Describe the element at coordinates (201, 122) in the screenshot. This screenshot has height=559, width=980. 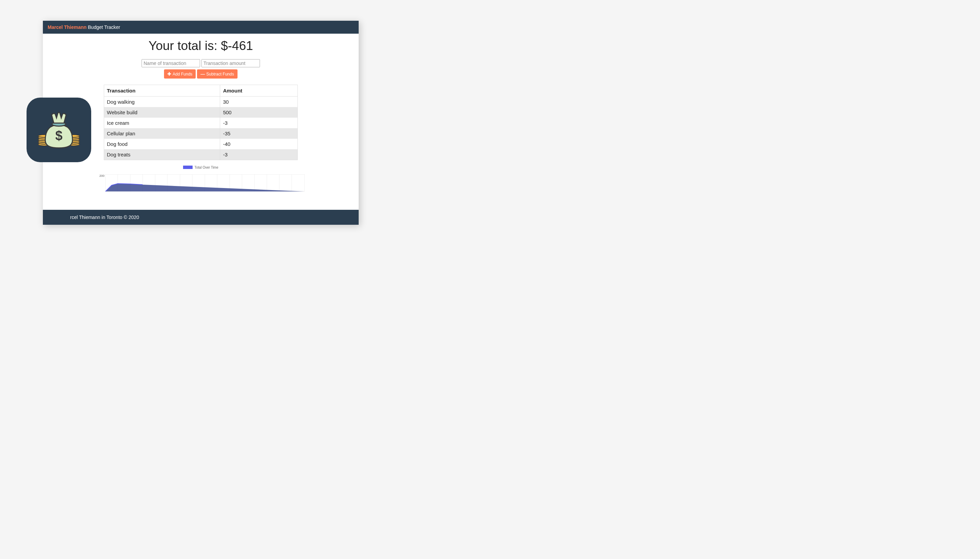
I see `transaction-table-container: Transaction Amount Dog walking30Website …` at that location.